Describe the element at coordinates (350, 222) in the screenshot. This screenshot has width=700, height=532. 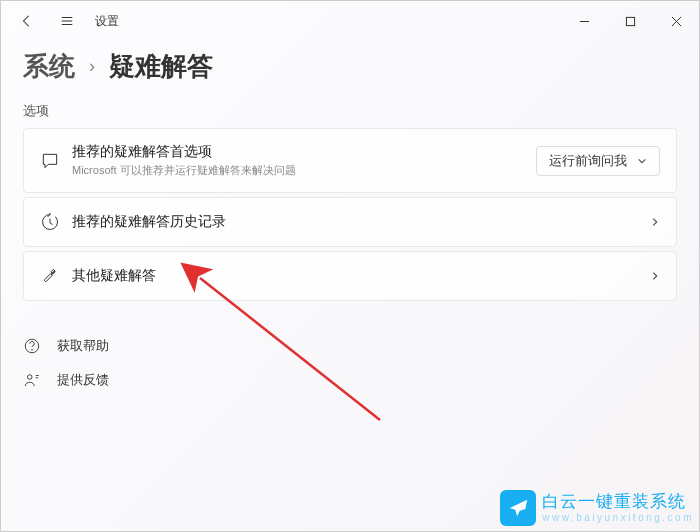
I see `card-history: 推荐的疑难解答历史记录` at that location.